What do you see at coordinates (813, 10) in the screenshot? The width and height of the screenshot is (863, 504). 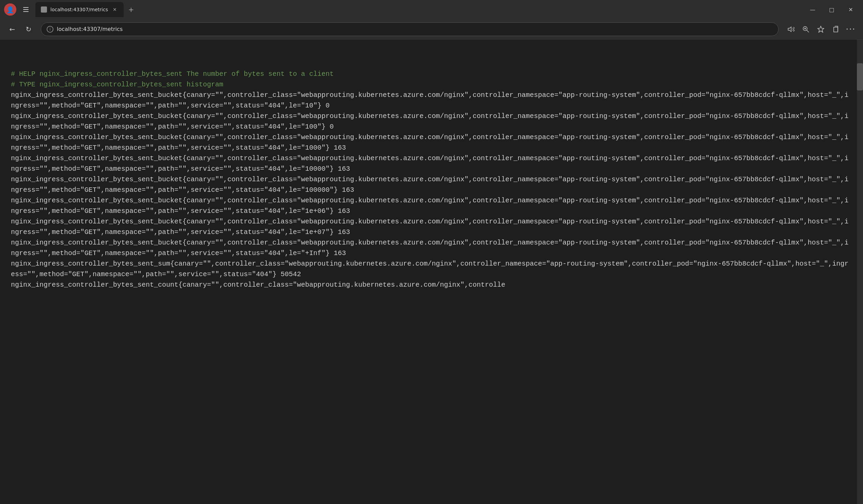 I see `minimize-button: —` at bounding box center [813, 10].